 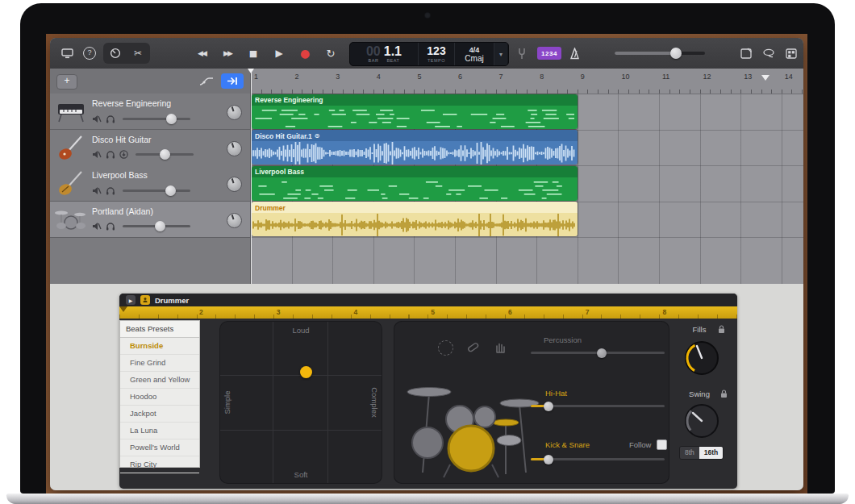 I want to click on track-header-column: +, so click(x=150, y=176).